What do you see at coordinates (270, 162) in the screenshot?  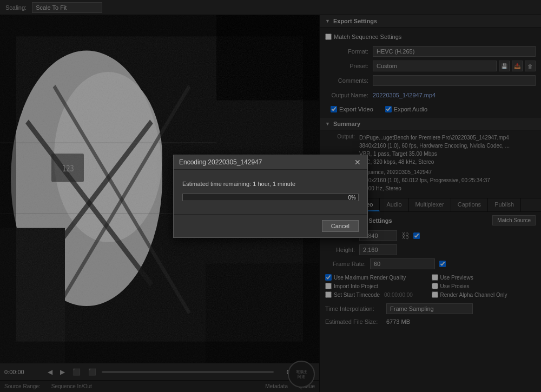 I see `modal-titlebar: Encoding 20220305_142947 ✕` at bounding box center [270, 162].